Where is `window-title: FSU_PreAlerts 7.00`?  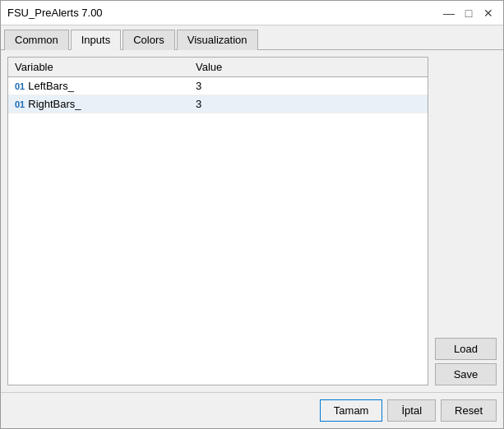 window-title: FSU_PreAlerts 7.00 is located at coordinates (55, 13).